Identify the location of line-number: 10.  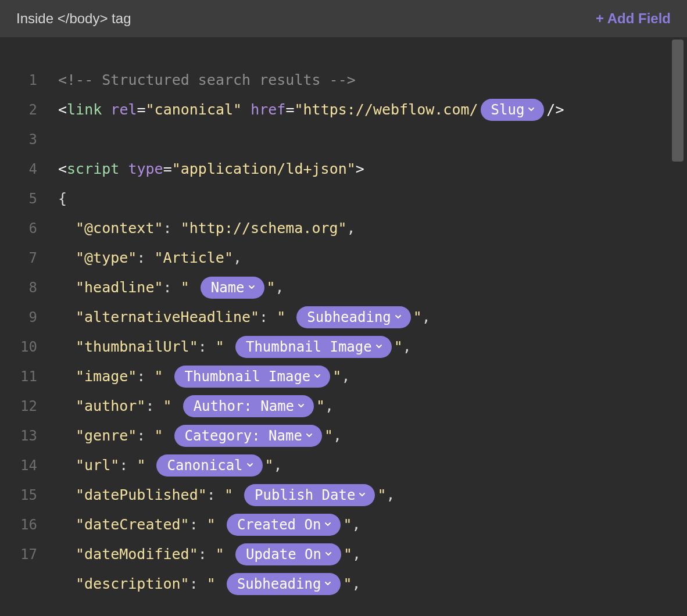
(29, 346).